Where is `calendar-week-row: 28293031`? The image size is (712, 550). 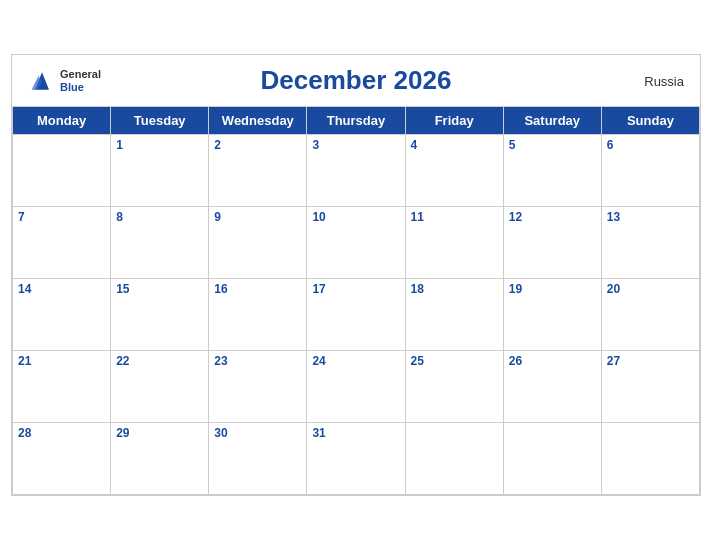 calendar-week-row: 28293031 is located at coordinates (356, 459).